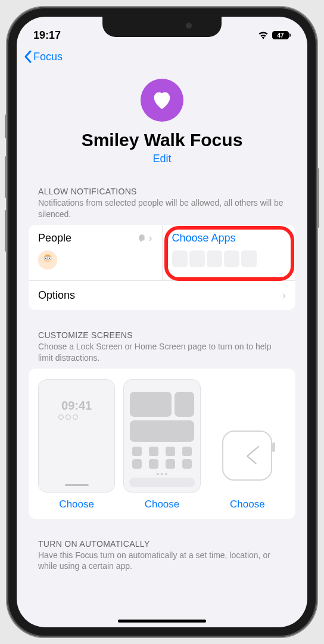 This screenshot has width=324, height=644. I want to click on battery-icon: 47, so click(281, 35).